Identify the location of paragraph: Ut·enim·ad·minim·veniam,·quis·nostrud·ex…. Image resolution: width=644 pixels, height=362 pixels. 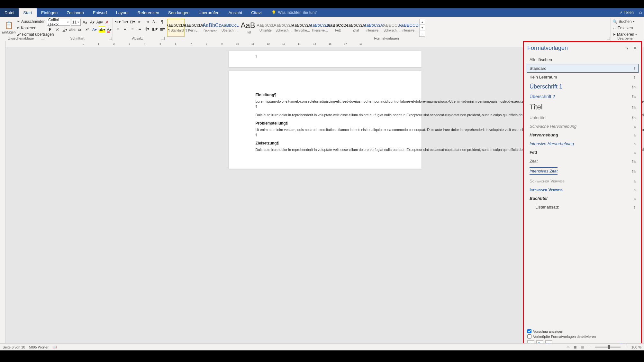
(325, 133).